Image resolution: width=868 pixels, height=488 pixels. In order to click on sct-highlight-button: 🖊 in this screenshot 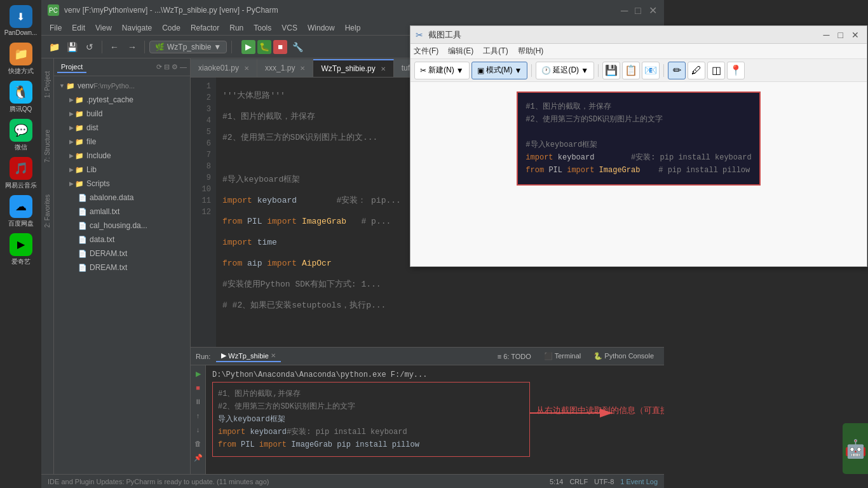, I will do `click(696, 71)`.